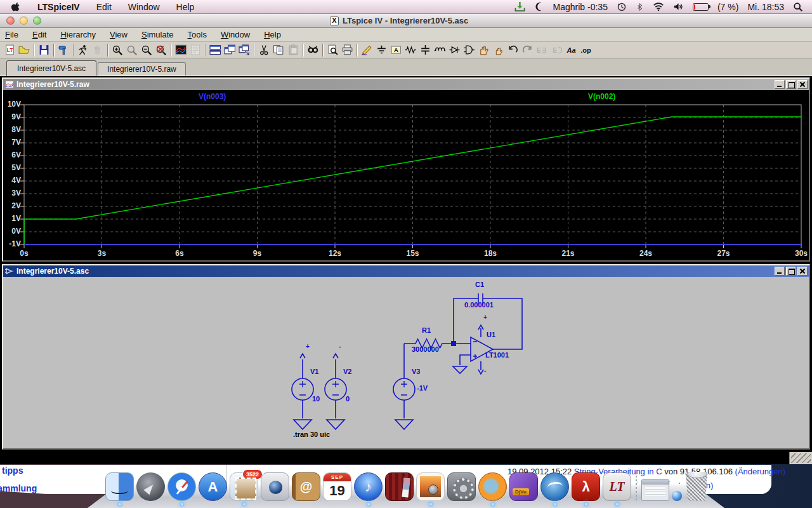 This screenshot has width=812, height=508. Describe the element at coordinates (406, 271) in the screenshot. I see `schematic-titlebar: Integrierer10V-5.asc` at that location.